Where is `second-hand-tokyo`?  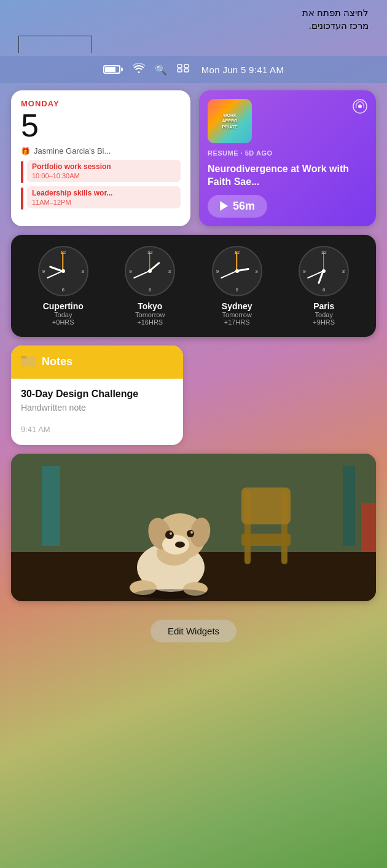 second-hand-tokyo is located at coordinates (150, 261).